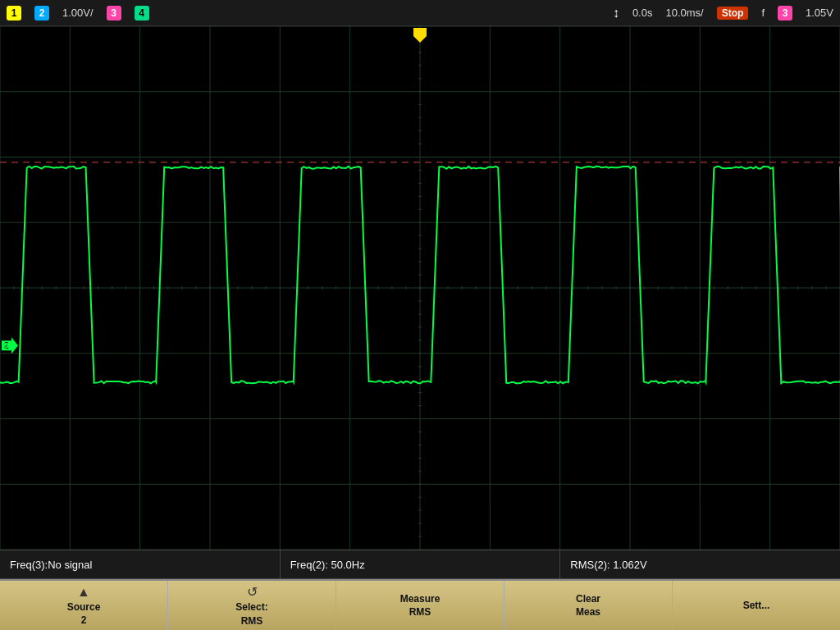 Image resolution: width=840 pixels, height=630 pixels. I want to click on source-arrow-icon: ▲, so click(84, 592).